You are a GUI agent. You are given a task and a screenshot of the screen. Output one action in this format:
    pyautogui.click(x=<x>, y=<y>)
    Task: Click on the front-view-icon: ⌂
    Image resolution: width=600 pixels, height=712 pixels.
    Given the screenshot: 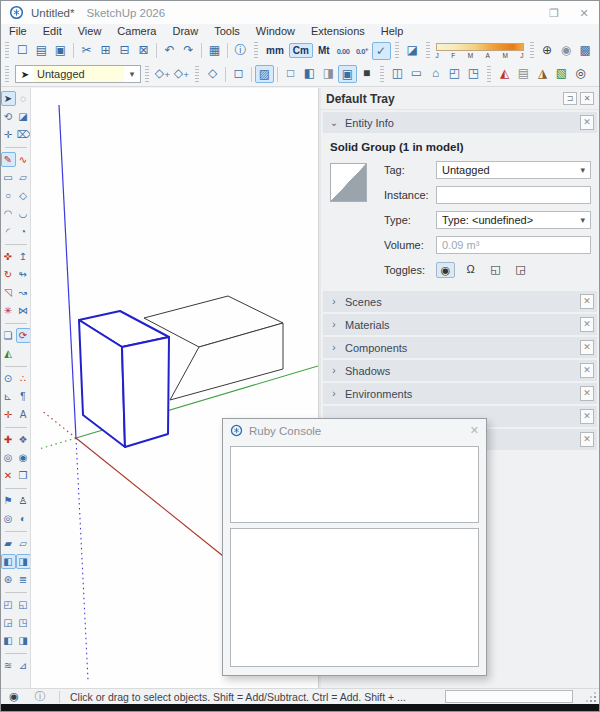 What is the action you would take?
    pyautogui.click(x=436, y=74)
    